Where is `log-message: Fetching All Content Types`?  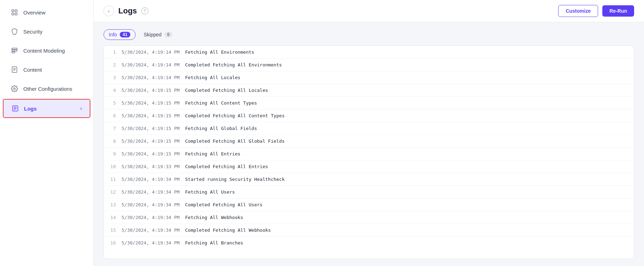 log-message: Fetching All Content Types is located at coordinates (409, 103).